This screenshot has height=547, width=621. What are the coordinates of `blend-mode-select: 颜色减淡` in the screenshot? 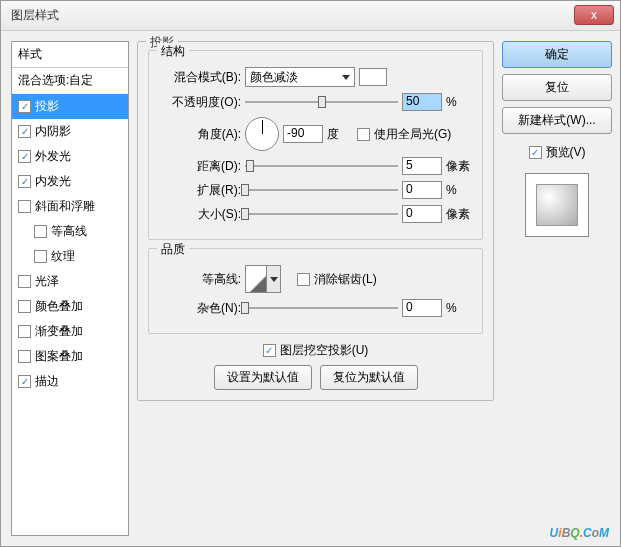 It's located at (300, 77).